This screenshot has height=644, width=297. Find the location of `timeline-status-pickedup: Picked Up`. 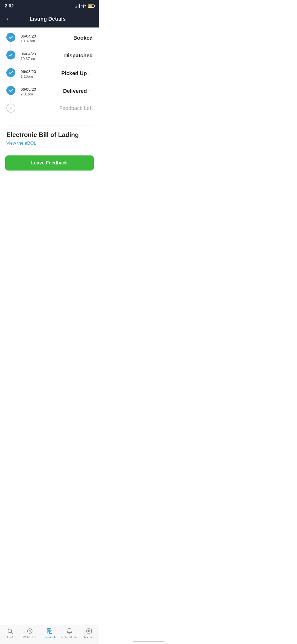

timeline-status-pickedup: Picked Up is located at coordinates (74, 73).